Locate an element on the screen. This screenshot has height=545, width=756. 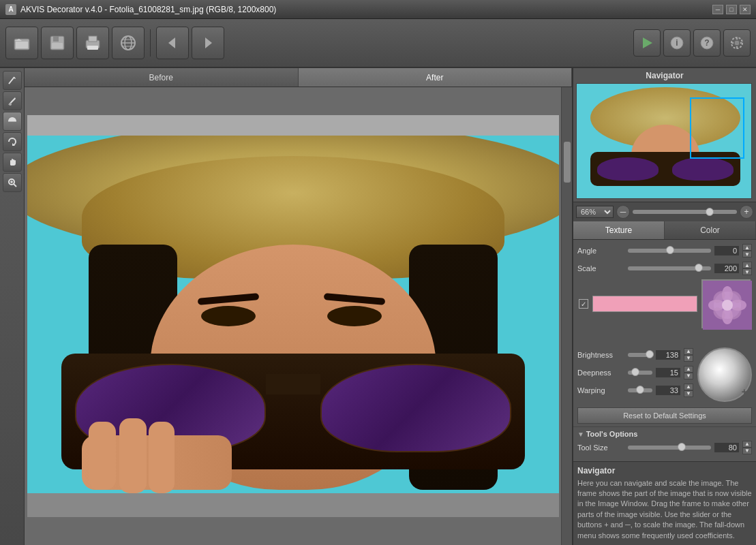
tab-before: Before is located at coordinates (162, 78).